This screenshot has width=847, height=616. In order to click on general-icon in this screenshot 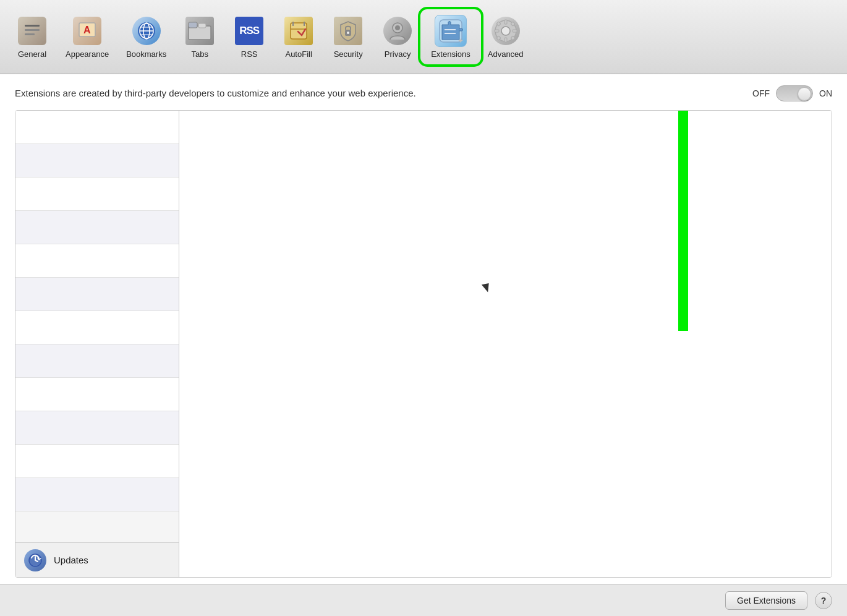, I will do `click(32, 31)`.